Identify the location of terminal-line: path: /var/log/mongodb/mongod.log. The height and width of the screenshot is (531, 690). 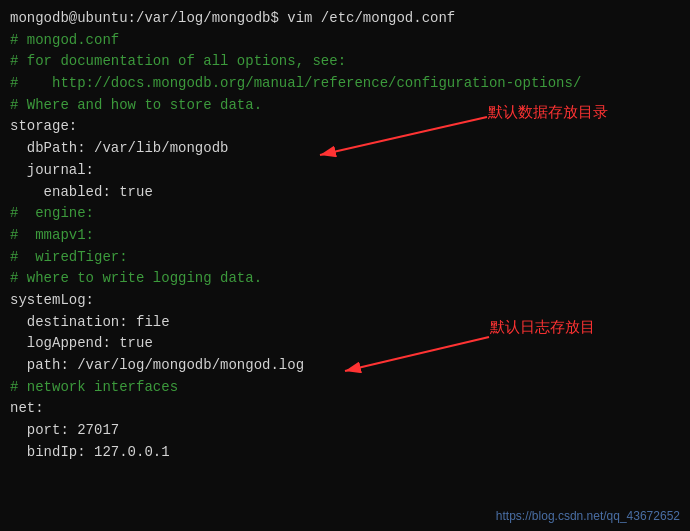
(345, 366).